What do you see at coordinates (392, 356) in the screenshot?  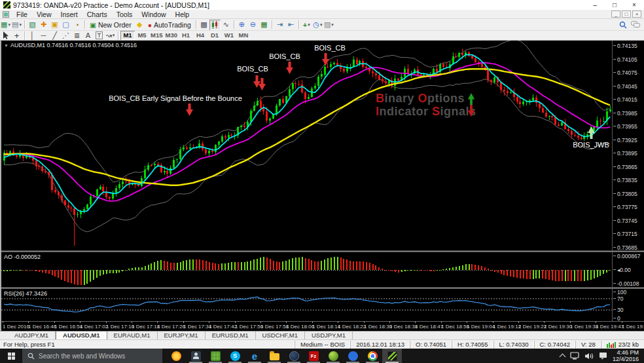 I see `taskbar-app-mt4` at bounding box center [392, 356].